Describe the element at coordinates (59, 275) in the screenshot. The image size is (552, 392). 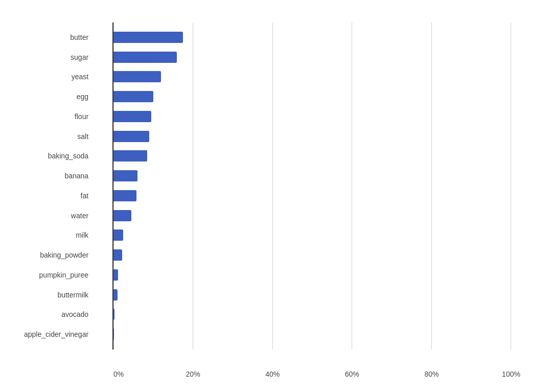
I see `y-axis-label: pumpkin_puree` at that location.